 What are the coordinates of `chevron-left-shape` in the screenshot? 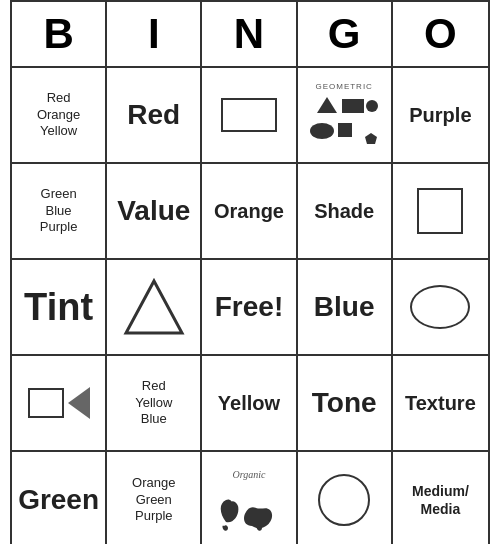 It's located at (79, 403).